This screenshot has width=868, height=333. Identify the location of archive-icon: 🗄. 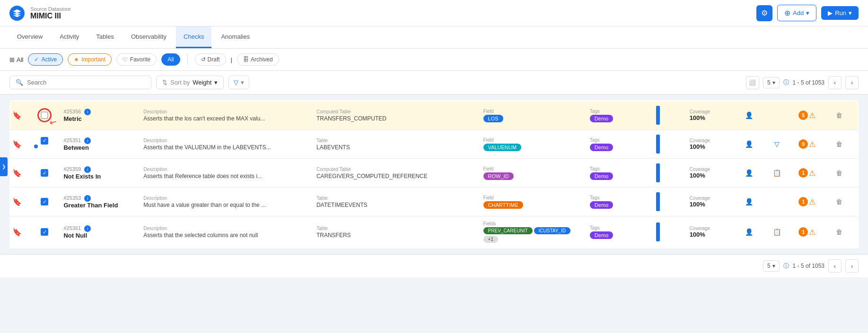
(246, 60).